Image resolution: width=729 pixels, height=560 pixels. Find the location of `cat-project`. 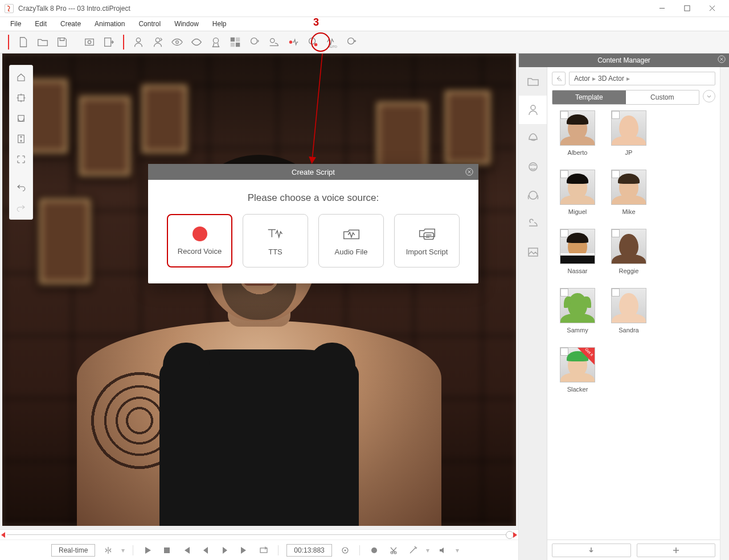

cat-project is located at coordinates (533, 81).